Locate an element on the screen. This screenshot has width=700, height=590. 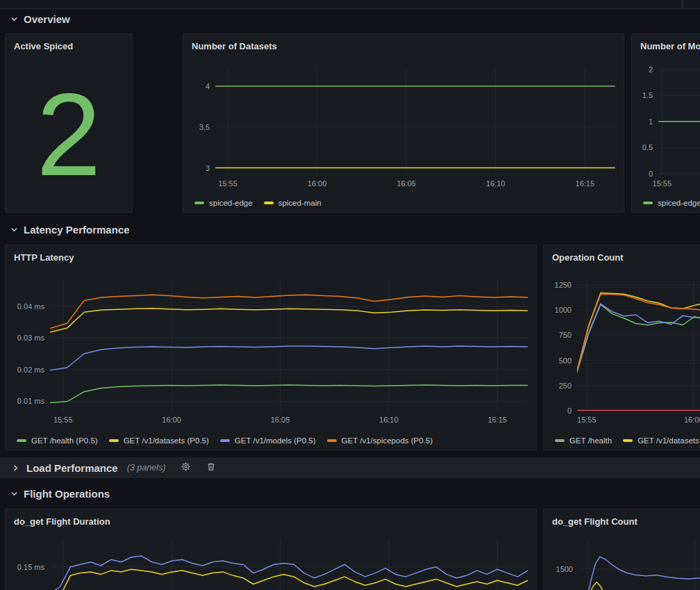
legend-item: GET /health is located at coordinates (583, 441).